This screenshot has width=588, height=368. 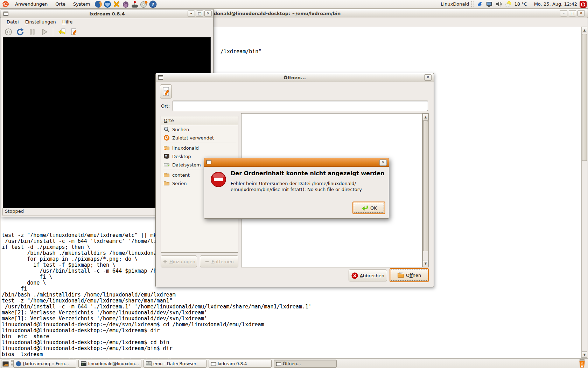 I want to click on place-item-home: linuxdonald, so click(x=200, y=148).